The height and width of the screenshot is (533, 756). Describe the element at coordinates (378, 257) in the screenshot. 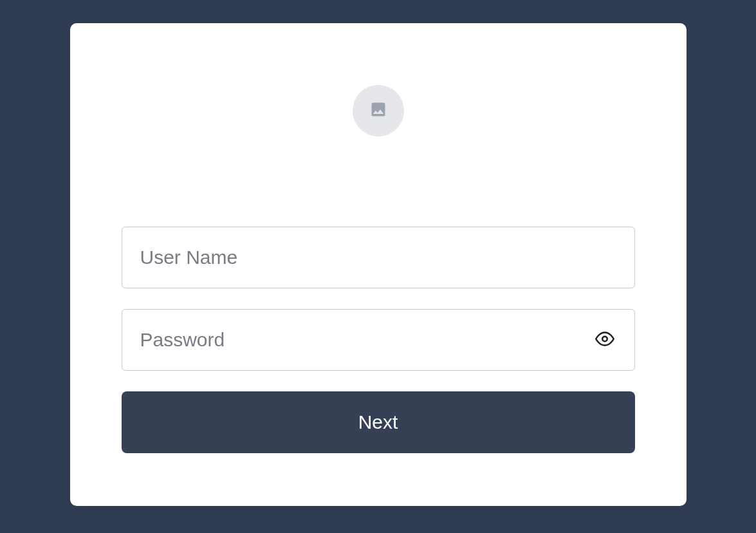

I see `username-field-wrapper` at that location.